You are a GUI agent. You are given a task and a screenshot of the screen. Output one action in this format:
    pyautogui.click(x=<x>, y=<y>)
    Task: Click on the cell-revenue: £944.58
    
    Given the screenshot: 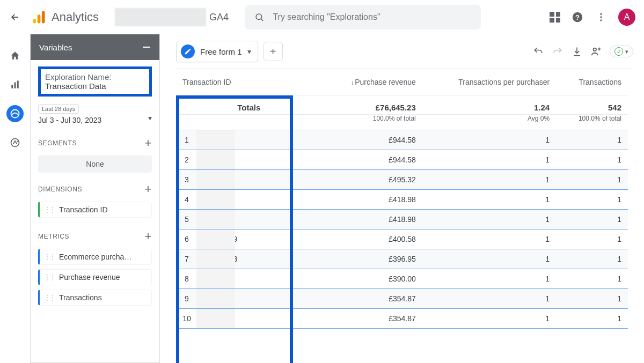 What is the action you would take?
    pyautogui.click(x=371, y=140)
    